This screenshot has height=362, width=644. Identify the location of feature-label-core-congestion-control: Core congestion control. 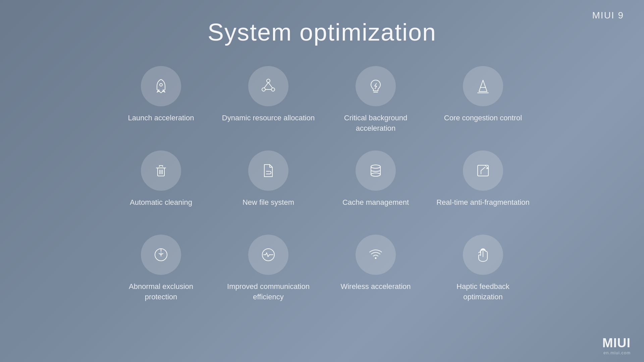
(483, 118).